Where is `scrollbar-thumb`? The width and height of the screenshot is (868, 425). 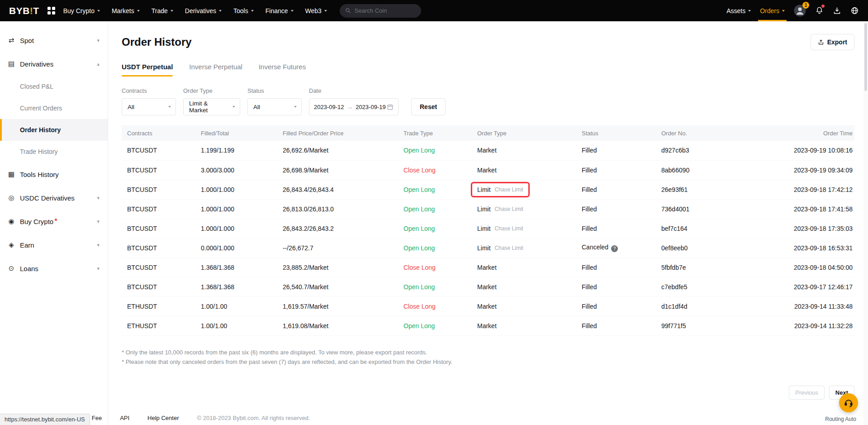
scrollbar-thumb is located at coordinates (866, 57).